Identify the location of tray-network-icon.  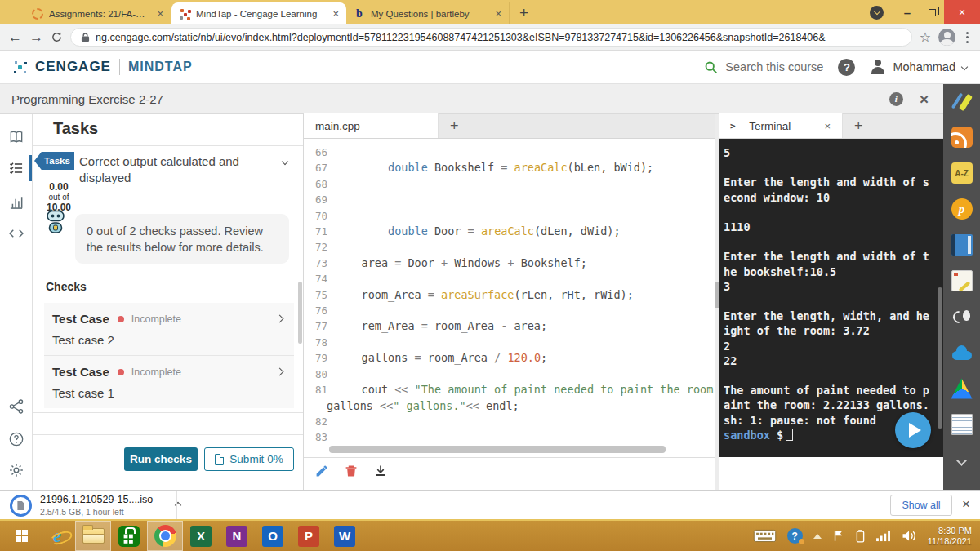
(884, 535).